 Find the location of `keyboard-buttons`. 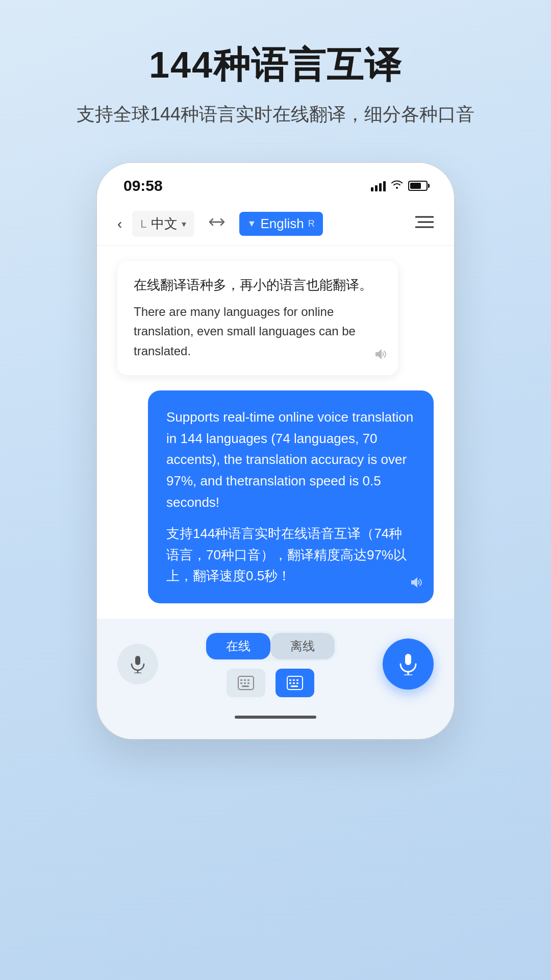

keyboard-buttons is located at coordinates (270, 683).